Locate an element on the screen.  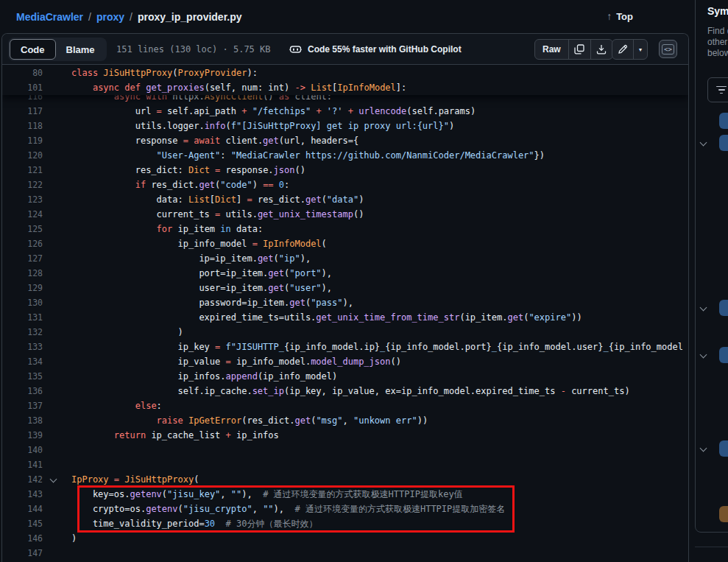
code-text: "User-Agent": "MediaCrawler https://gith… is located at coordinates (294, 155).